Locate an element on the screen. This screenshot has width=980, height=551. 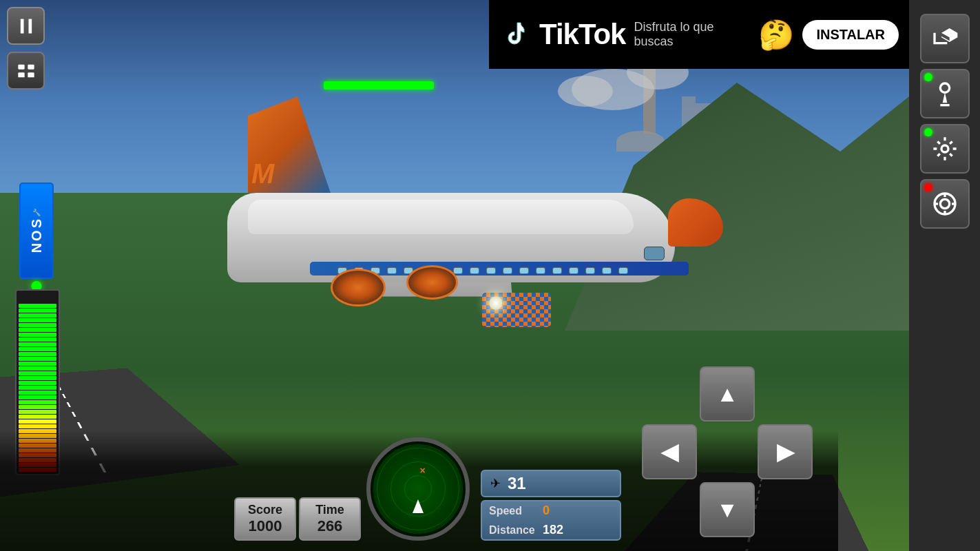
up-arrow-icon: ▲ is located at coordinates (727, 394).